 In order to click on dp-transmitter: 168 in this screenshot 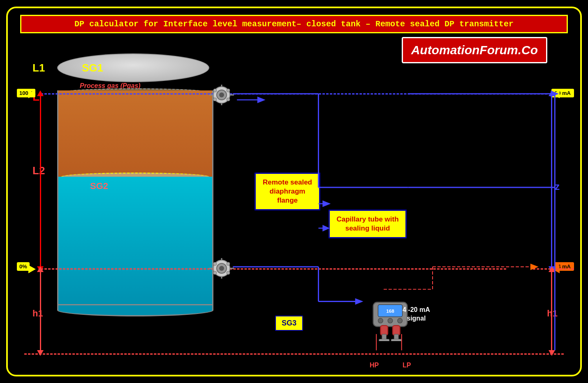, I will do `click(386, 308)`.